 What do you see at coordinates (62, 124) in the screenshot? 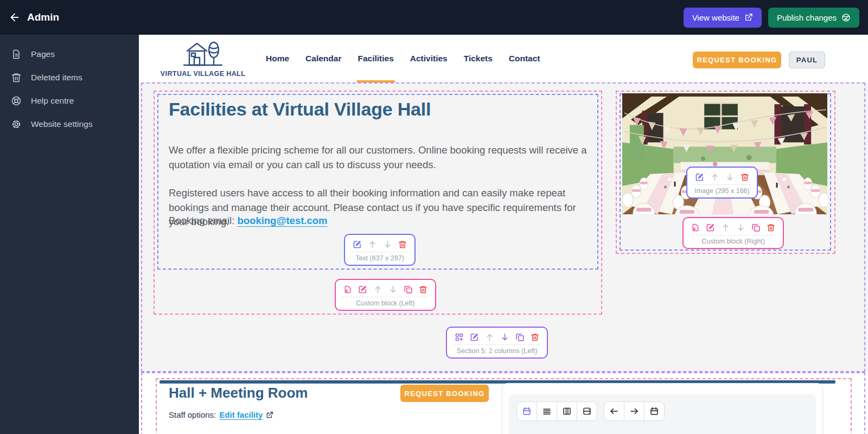
I see `sidebar-item-label: Website settings` at bounding box center [62, 124].